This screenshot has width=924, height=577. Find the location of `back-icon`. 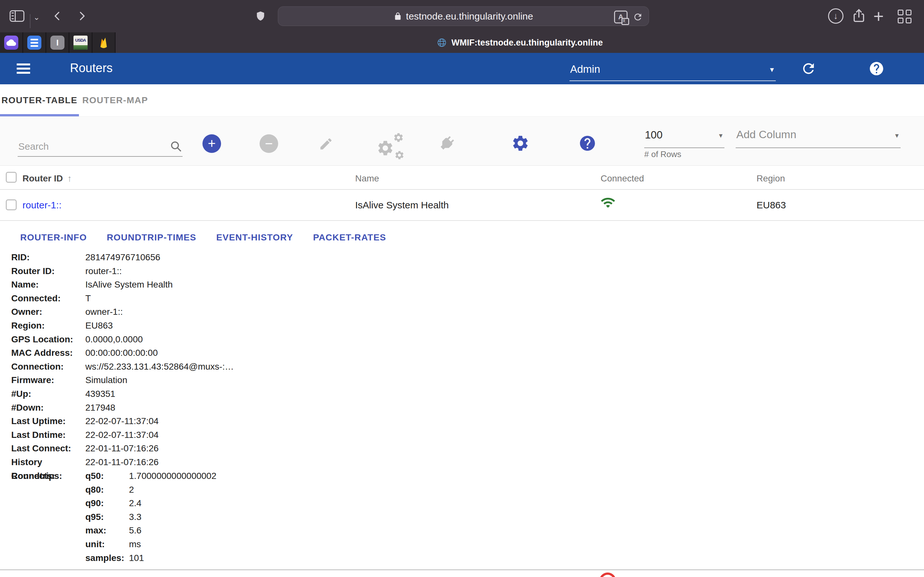

back-icon is located at coordinates (57, 16).